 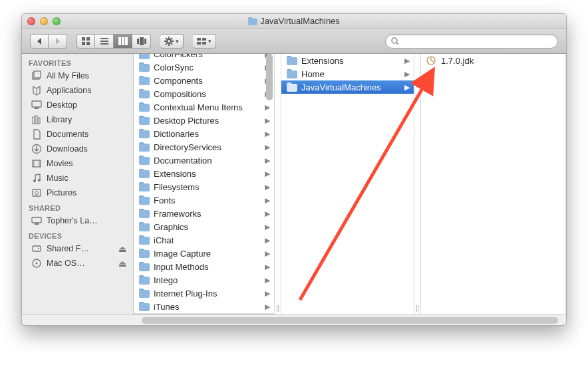 What do you see at coordinates (188, 148) in the screenshot?
I see `file-name: DirectoryServices` at bounding box center [188, 148].